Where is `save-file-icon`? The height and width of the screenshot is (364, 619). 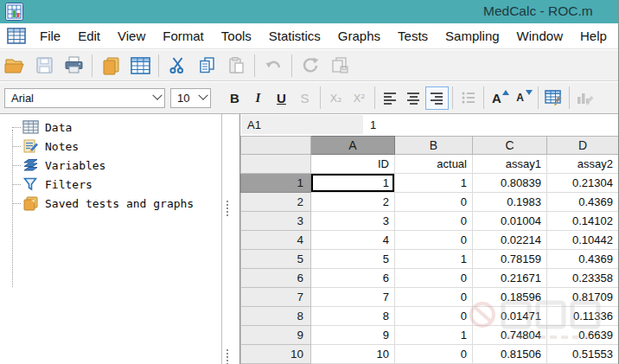
save-file-icon is located at coordinates (44, 66).